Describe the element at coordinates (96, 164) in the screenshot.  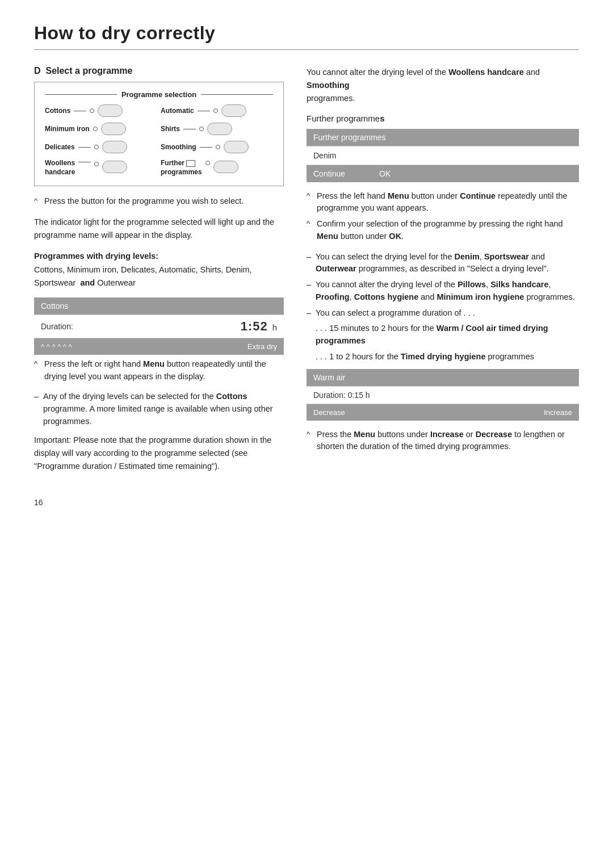
I see `prog-woollens-dot` at that location.